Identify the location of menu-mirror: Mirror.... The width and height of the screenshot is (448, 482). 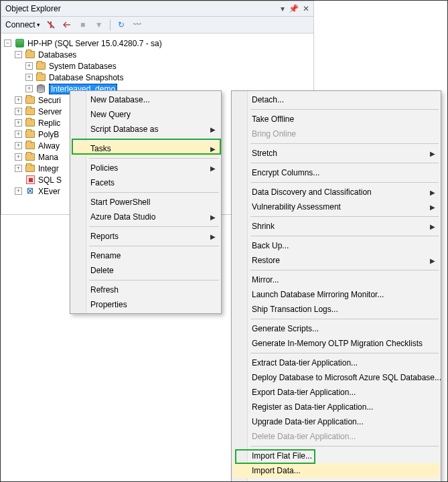
(336, 280).